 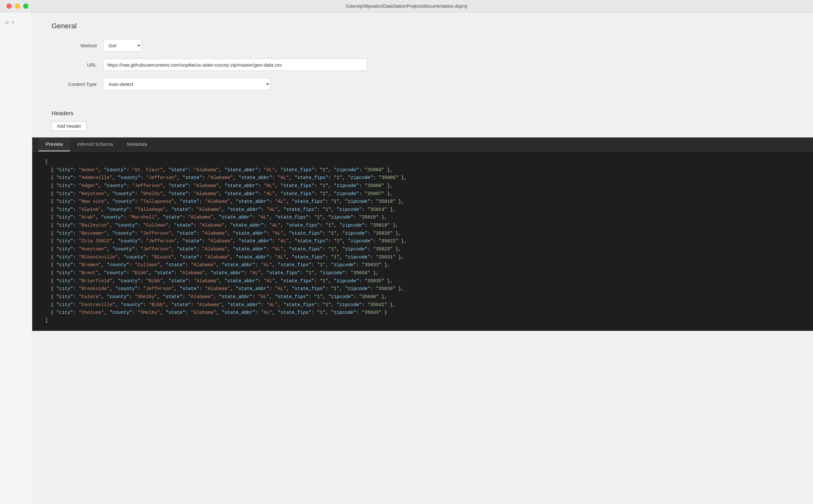 What do you see at coordinates (423, 145) in the screenshot?
I see `tabs-bar: Preview Inferred Schema Metadata` at bounding box center [423, 145].